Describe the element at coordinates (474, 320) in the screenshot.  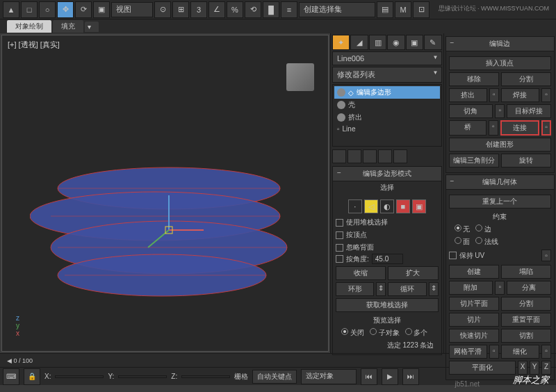
I see `slice-button: 切片` at that location.